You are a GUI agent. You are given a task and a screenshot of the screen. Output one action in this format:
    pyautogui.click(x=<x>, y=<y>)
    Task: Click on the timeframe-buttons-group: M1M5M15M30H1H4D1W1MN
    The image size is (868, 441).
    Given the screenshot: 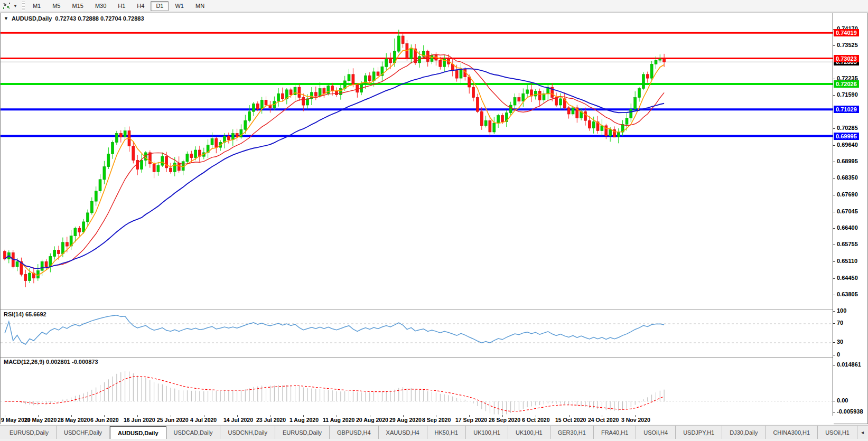 What is the action you would take?
    pyautogui.click(x=118, y=6)
    